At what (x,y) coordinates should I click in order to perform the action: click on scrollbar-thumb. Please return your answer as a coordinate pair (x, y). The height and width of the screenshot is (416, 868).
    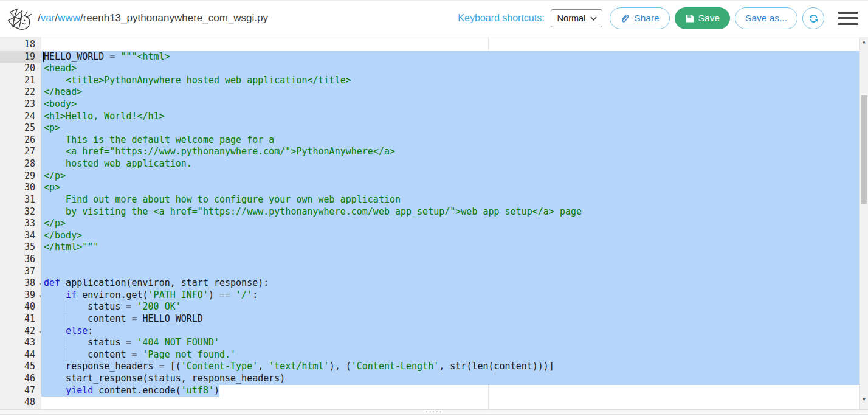
    Looking at the image, I should click on (864, 150).